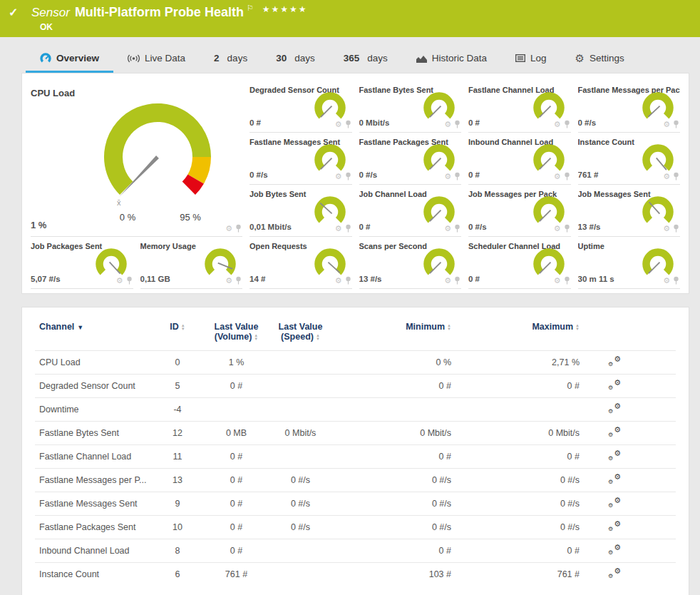  What do you see at coordinates (92, 504) in the screenshot?
I see `channel-name: Fastlane Messages Sent` at bounding box center [92, 504].